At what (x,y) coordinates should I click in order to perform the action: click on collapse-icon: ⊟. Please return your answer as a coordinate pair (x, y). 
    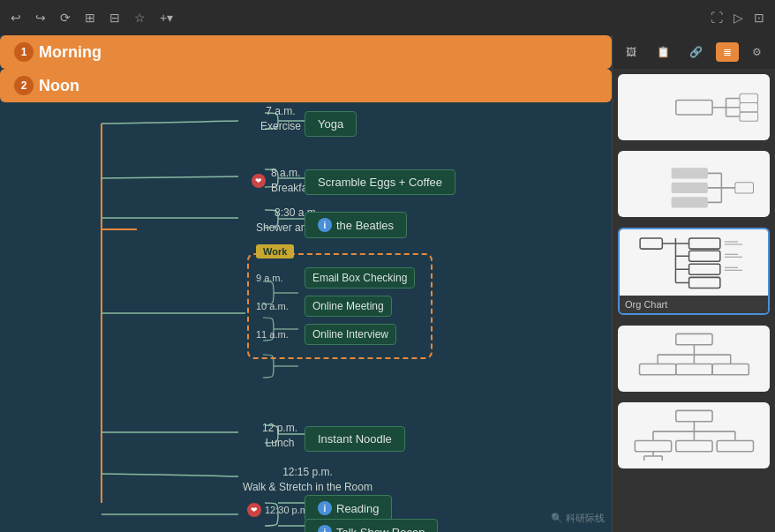
    Looking at the image, I should click on (115, 18).